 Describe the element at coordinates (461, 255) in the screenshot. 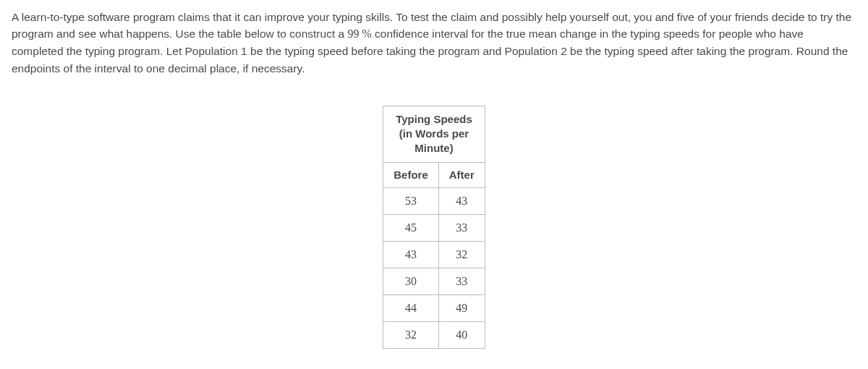

I see `cell-after: 32` at that location.